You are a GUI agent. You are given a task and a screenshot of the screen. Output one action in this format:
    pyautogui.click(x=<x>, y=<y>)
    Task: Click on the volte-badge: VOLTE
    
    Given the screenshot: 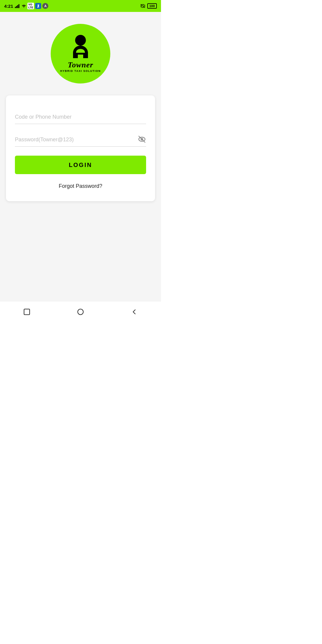 What is the action you would take?
    pyautogui.click(x=31, y=6)
    